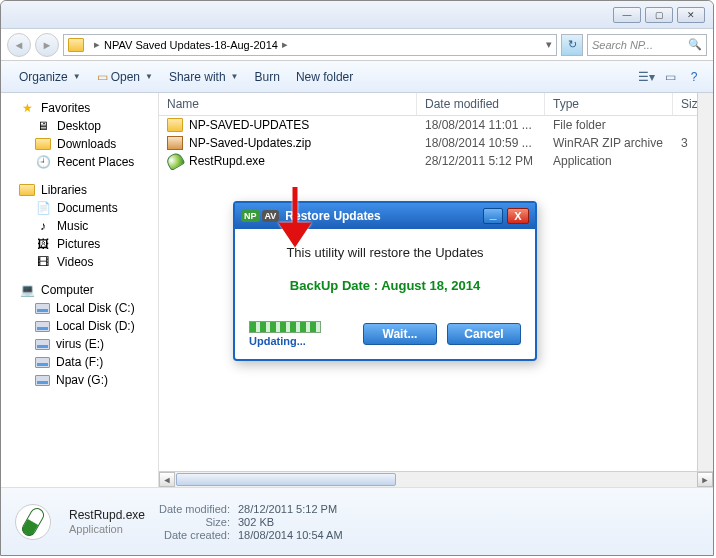 The width and height of the screenshot is (716, 558). Describe the element at coordinates (288, 104) in the screenshot. I see `col-name: Name` at that location.